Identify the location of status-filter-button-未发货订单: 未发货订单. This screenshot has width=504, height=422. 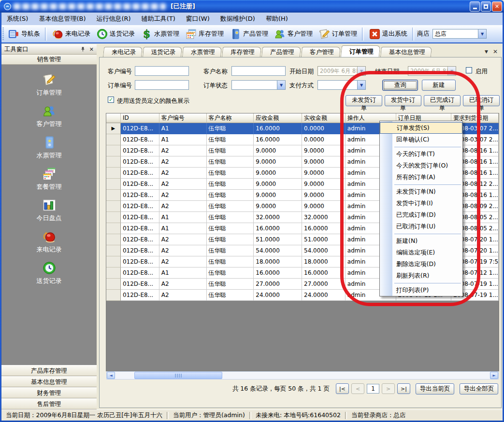
(364, 100).